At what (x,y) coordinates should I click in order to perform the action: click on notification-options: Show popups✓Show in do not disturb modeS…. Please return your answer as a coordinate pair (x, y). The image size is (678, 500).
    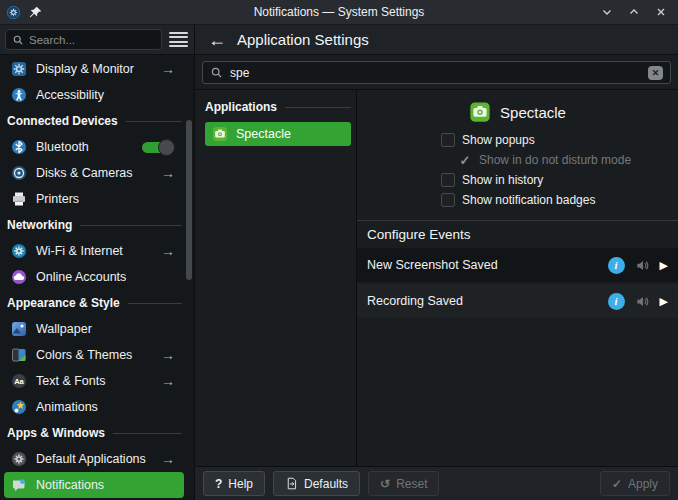
    Looking at the image, I should click on (518, 170).